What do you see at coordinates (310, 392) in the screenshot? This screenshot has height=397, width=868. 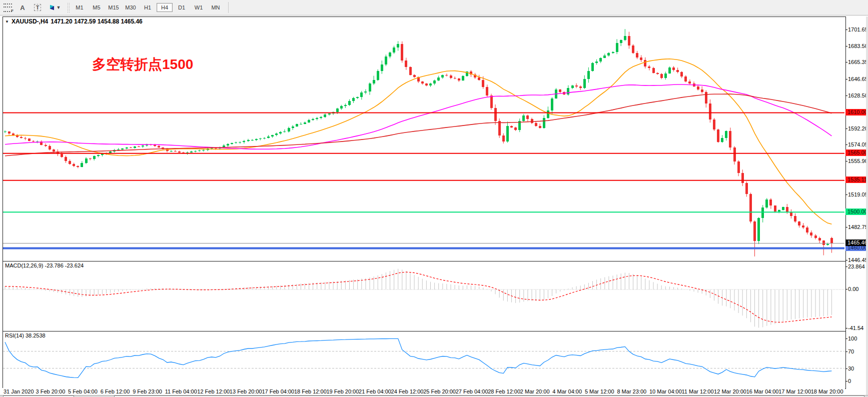 I see `time-axis-label: 18 Feb 12:00` at bounding box center [310, 392].